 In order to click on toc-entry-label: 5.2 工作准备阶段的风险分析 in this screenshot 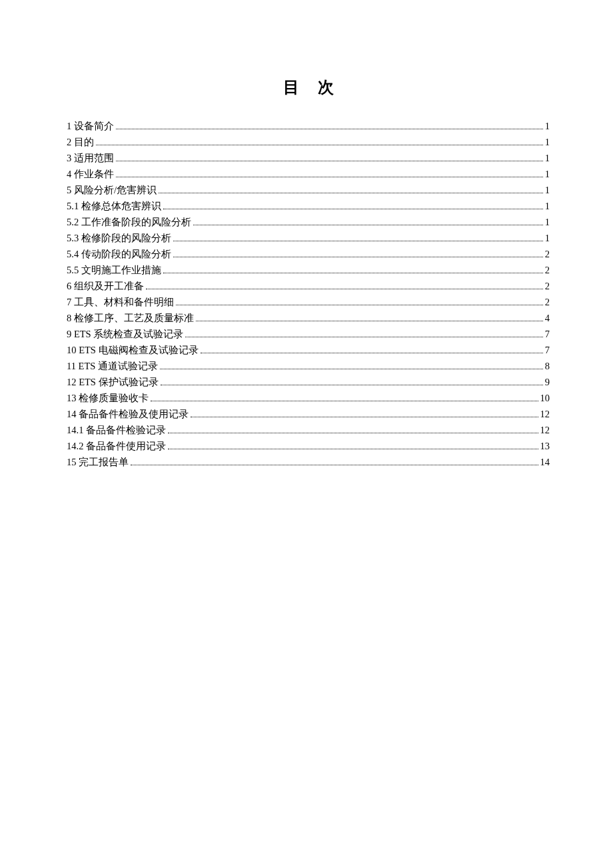, I will do `click(129, 222)`.